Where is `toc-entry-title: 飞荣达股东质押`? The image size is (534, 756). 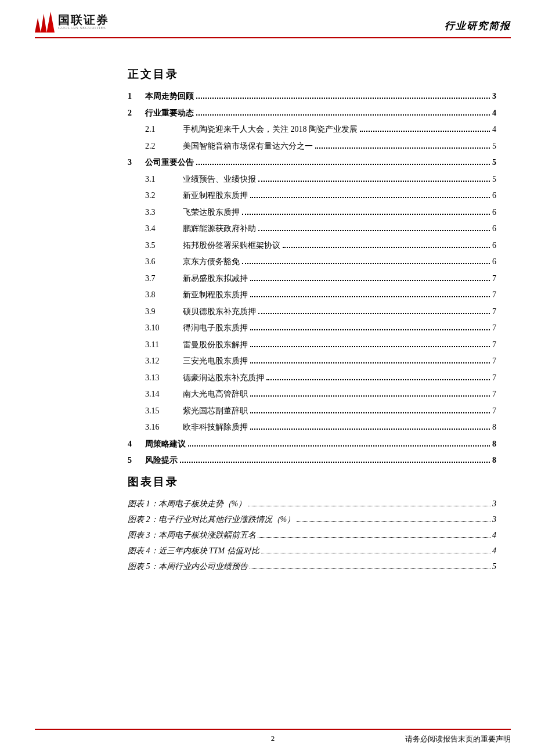
toc-entry-title: 飞荣达股东质押 is located at coordinates (211, 213).